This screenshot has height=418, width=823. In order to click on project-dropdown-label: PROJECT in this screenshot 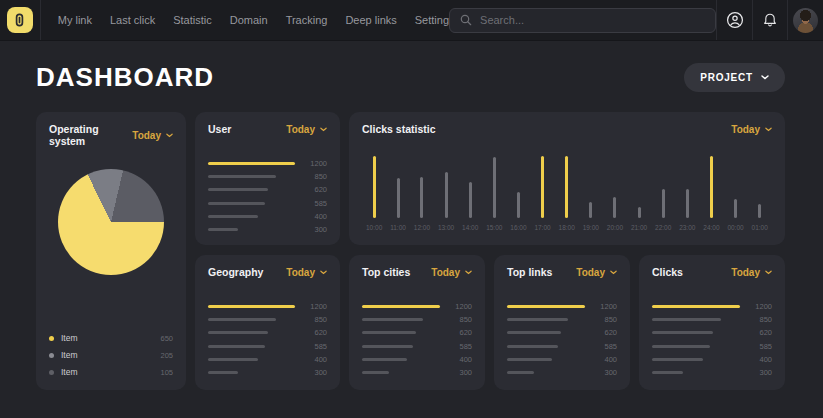, I will do `click(726, 78)`.